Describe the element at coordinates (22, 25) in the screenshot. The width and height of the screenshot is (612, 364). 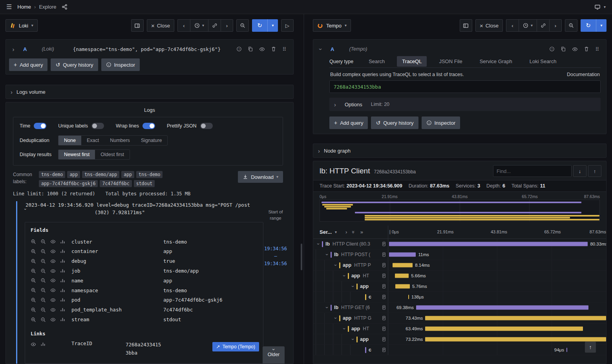
I see `datasource-picker-loki: Loki ▾` at that location.